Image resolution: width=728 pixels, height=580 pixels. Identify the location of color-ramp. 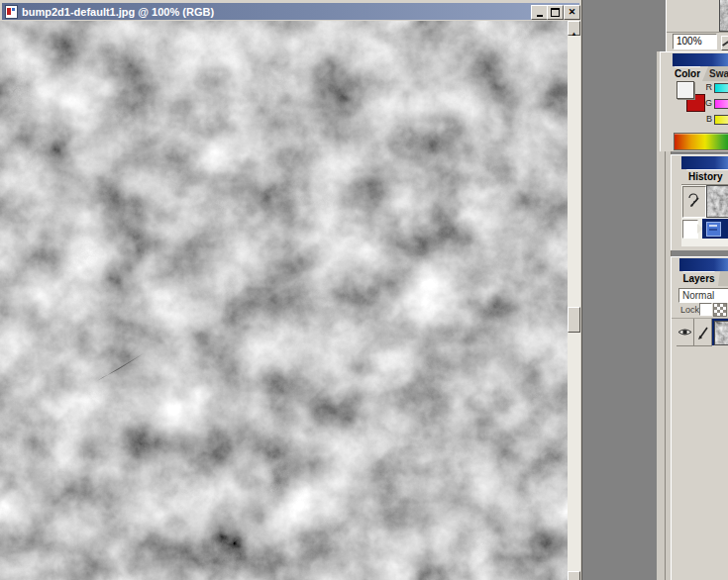
(701, 142).